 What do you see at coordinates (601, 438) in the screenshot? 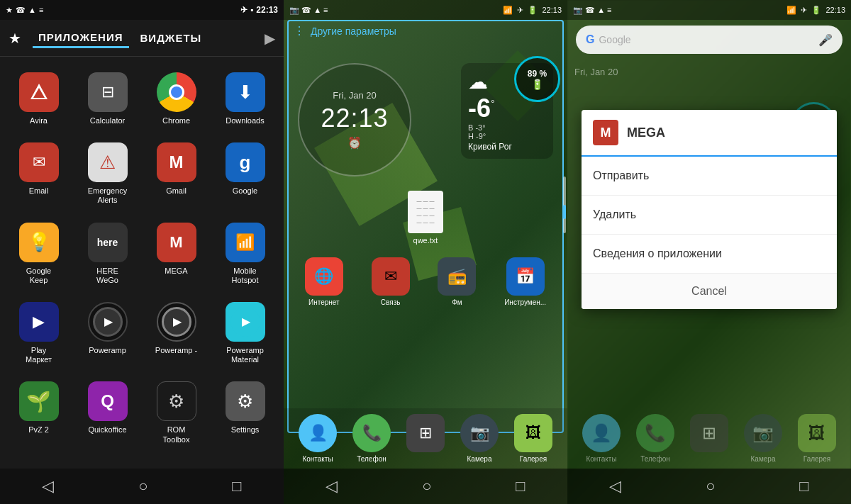
I see `right-dock-contacts: 👤 Контакты` at bounding box center [601, 438].